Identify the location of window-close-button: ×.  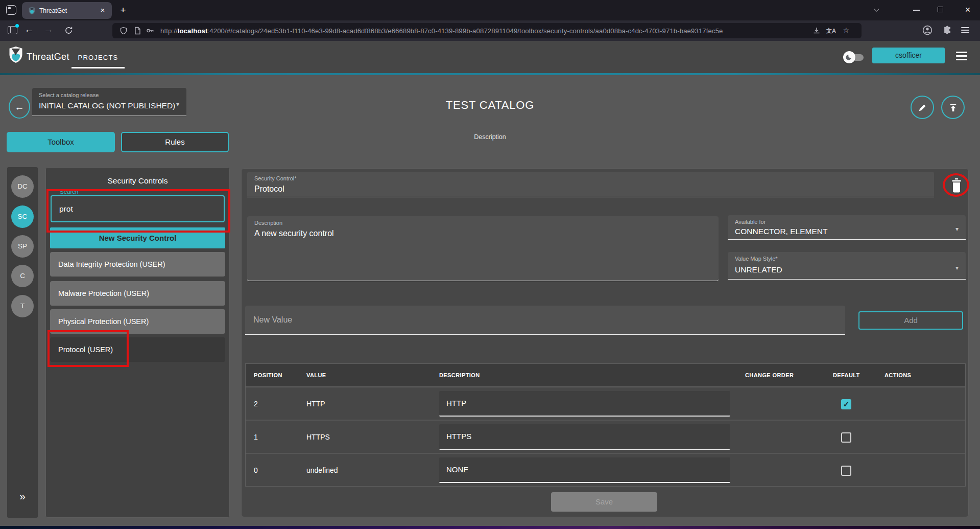
(968, 10).